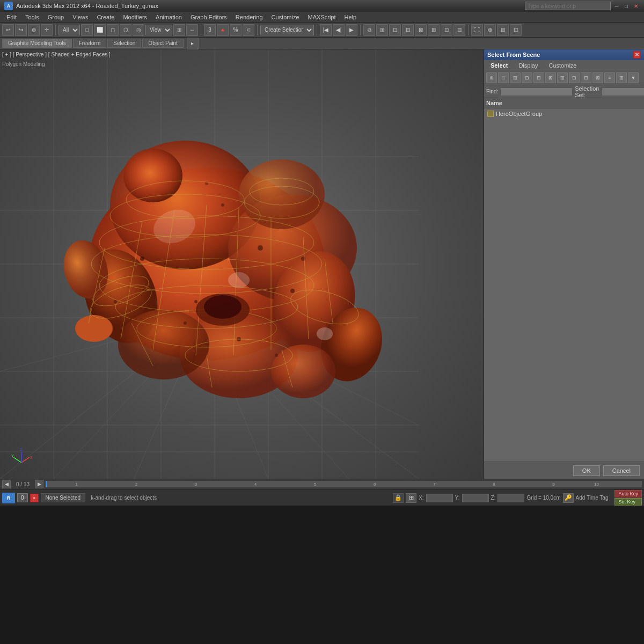  Describe the element at coordinates (100, 30) in the screenshot. I see `selection-btn-2: ⬜` at that location.